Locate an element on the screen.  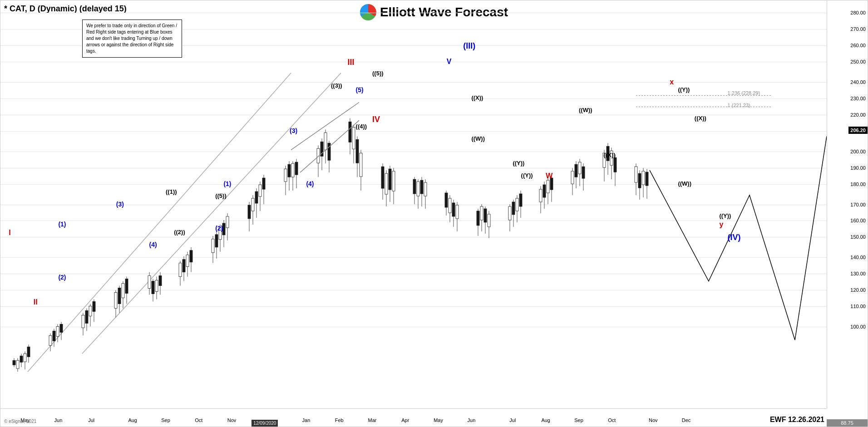
price-190: 190.00 is located at coordinates (858, 168).